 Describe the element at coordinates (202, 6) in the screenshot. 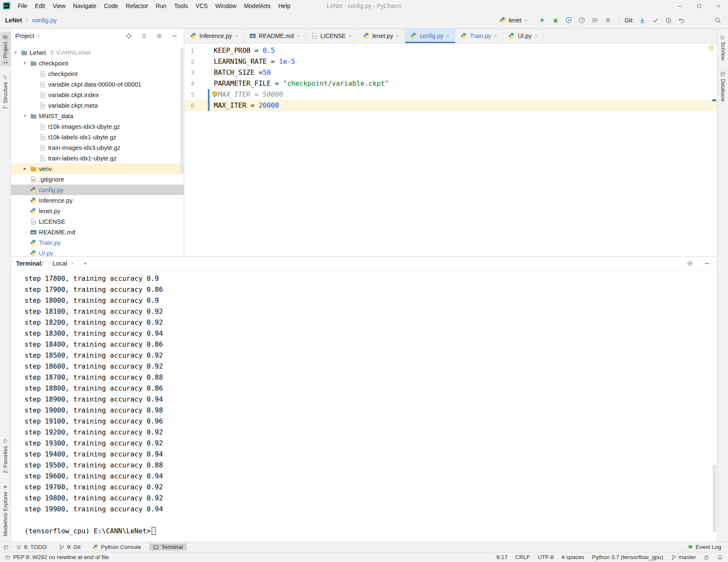

I see `menu-vcs: VCS` at that location.